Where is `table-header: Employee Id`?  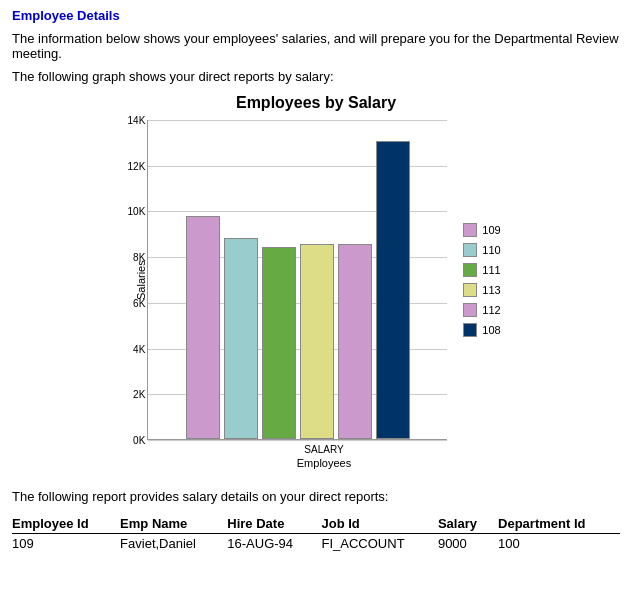
table-header: Employee Id is located at coordinates (66, 524).